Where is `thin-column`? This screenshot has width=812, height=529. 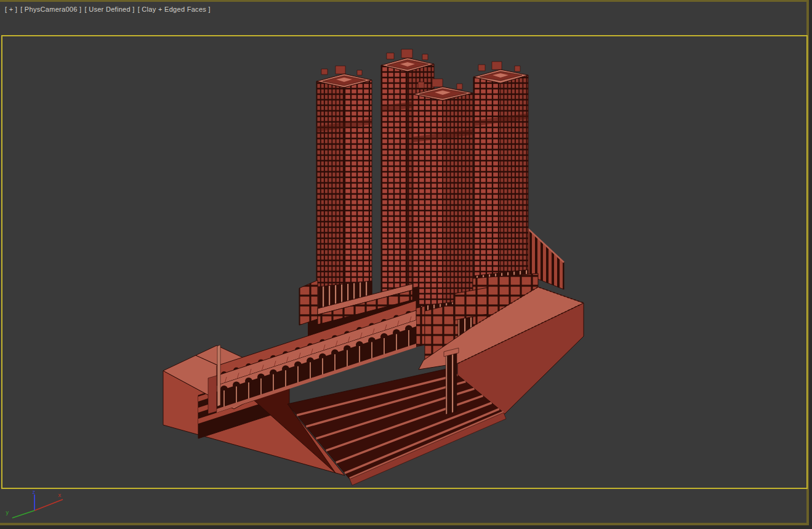
thin-column is located at coordinates (219, 376).